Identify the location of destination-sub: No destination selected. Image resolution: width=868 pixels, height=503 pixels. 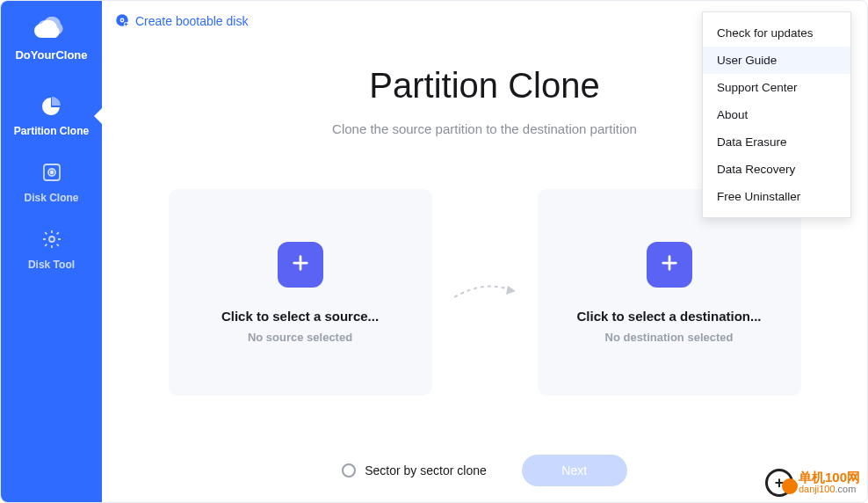
(669, 338).